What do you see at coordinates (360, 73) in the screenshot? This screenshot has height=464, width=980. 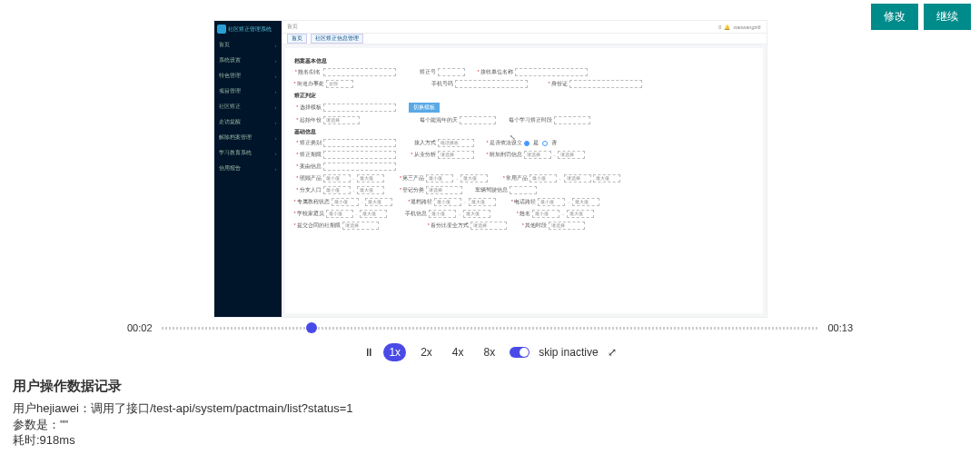 I see `input-name` at bounding box center [360, 73].